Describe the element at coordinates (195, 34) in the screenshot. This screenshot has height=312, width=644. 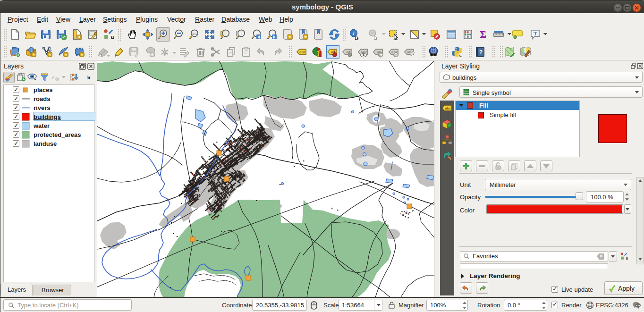
I see `svg-text: 1:1` at that location.